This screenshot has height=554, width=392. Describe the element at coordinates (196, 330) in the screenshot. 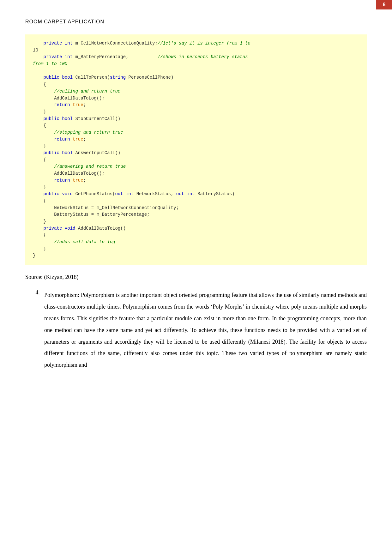

I see `list-item-4: 4. Polymorphism: Polymorphism is another…` at that location.